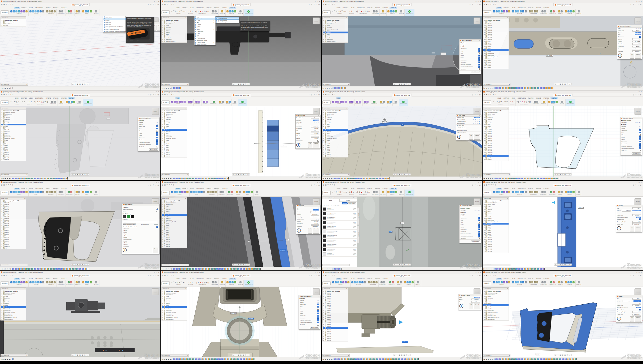  What do you see at coordinates (80, 322) in the screenshot?
I see `canvas-viewport: « BROWSER⚙▾gnomon_gun_demo v27*▸Document…` at bounding box center [80, 322].